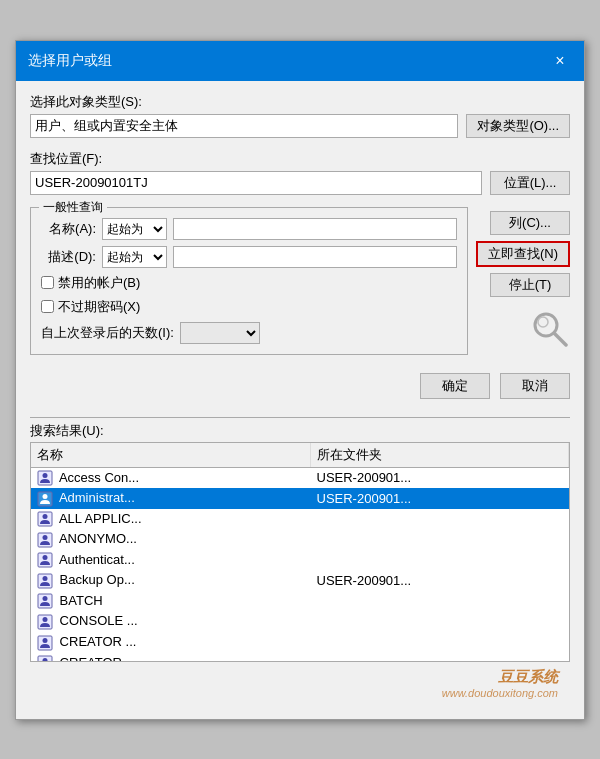 The image size is (600, 759). I want to click on object-type-input, so click(244, 126).